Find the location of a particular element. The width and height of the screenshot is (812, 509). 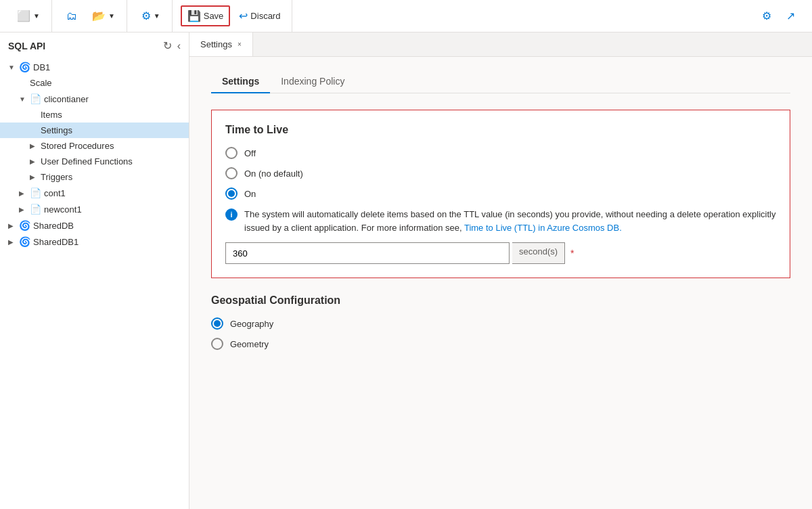

new-icon: ⬜ is located at coordinates (24, 16).